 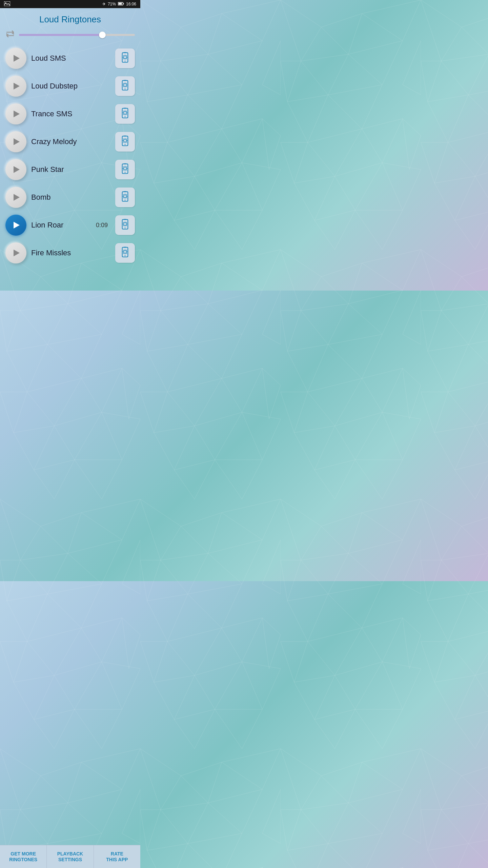 I want to click on status-right-icons: ✈ 71% 16:06, so click(x=119, y=4).